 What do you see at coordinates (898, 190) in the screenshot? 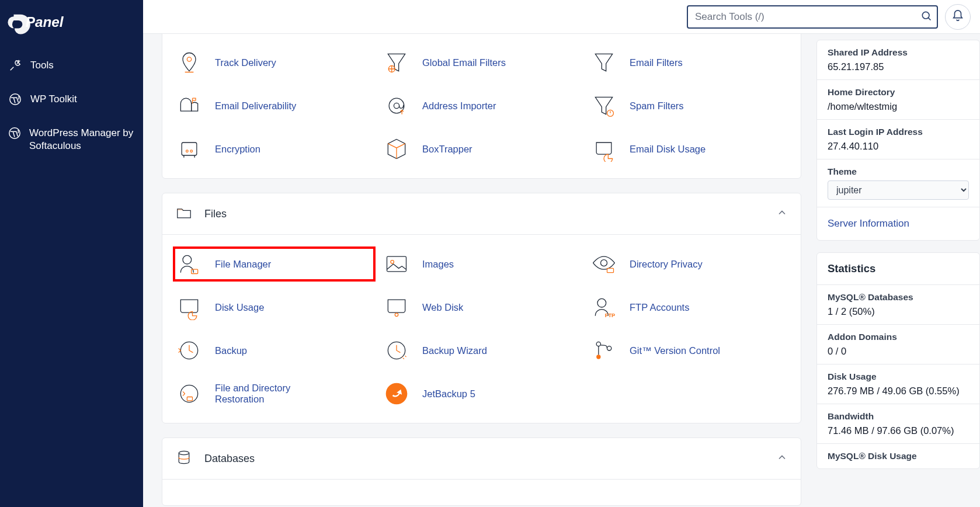
I see `theme-select: jupiter` at bounding box center [898, 190].